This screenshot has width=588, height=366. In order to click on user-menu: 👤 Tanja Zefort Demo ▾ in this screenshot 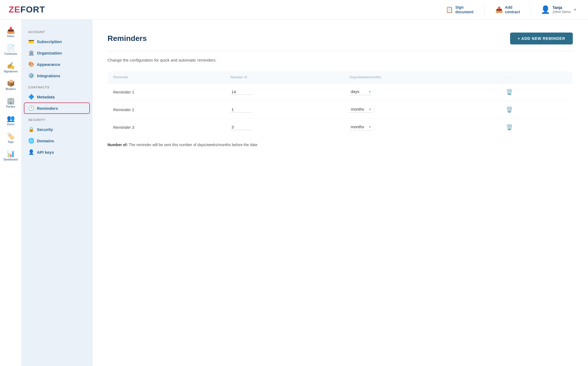, I will do `click(558, 10)`.